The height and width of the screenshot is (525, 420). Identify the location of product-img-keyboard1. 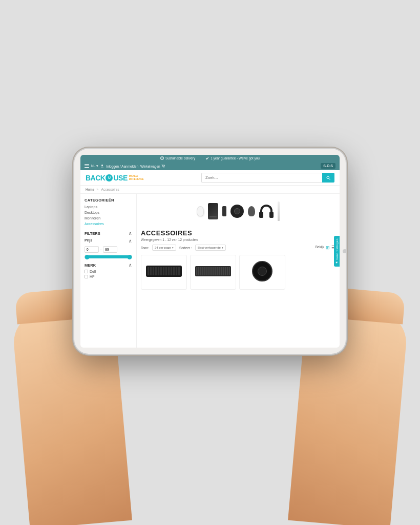
(164, 271).